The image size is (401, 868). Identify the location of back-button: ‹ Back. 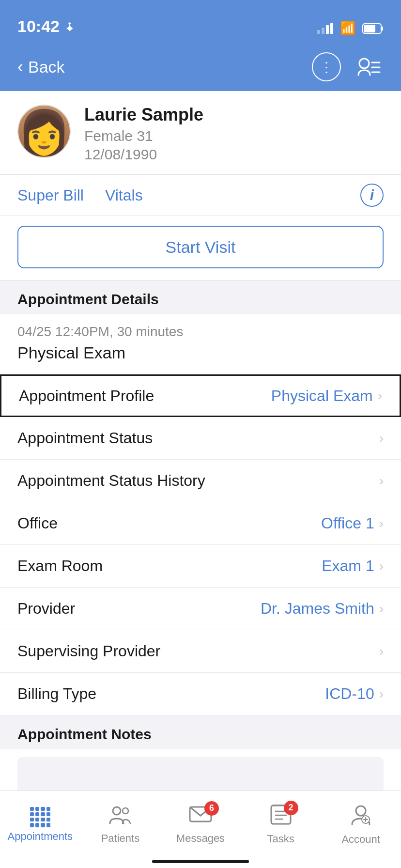
(41, 67).